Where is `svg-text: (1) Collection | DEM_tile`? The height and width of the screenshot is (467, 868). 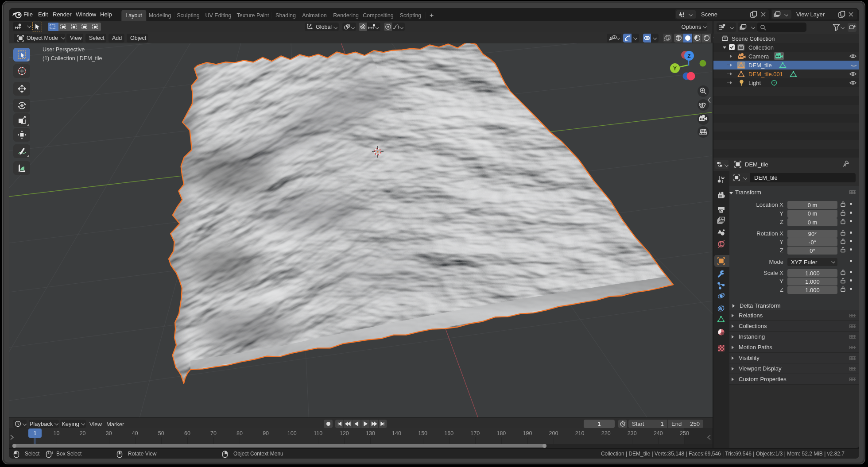 svg-text: (1) Collection | DEM_tile is located at coordinates (73, 58).